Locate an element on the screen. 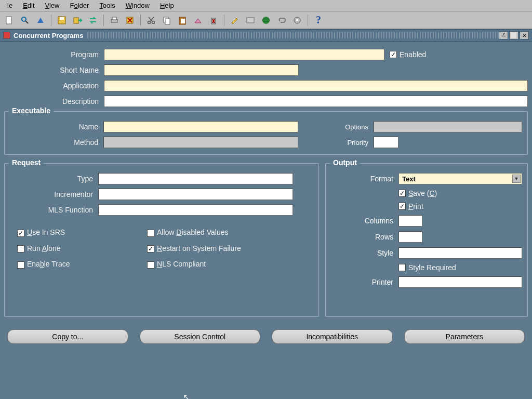  checkbox-nls-compliant is located at coordinates (151, 265).